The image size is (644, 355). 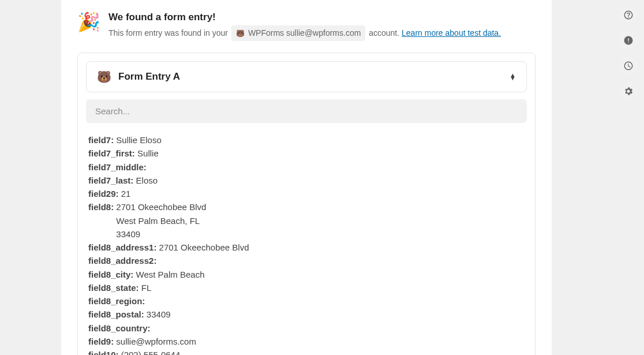 I want to click on field-row: field7_middle:, so click(x=306, y=167).